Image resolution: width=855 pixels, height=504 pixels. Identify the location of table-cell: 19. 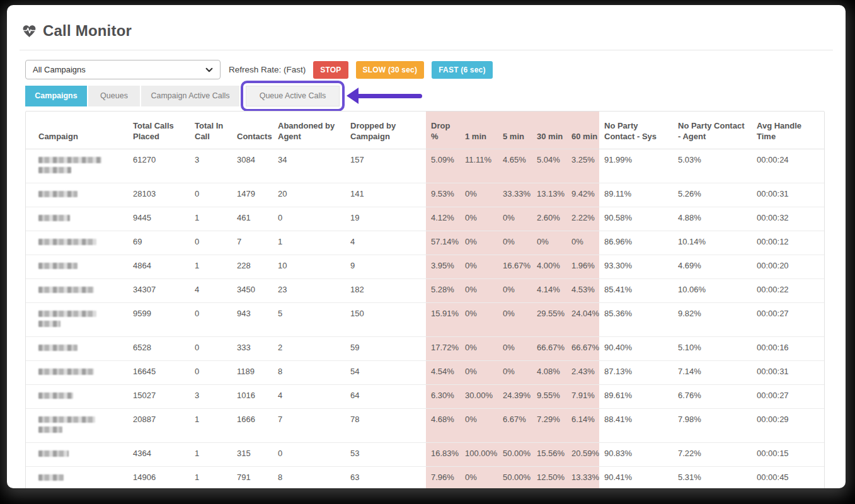
(391, 219).